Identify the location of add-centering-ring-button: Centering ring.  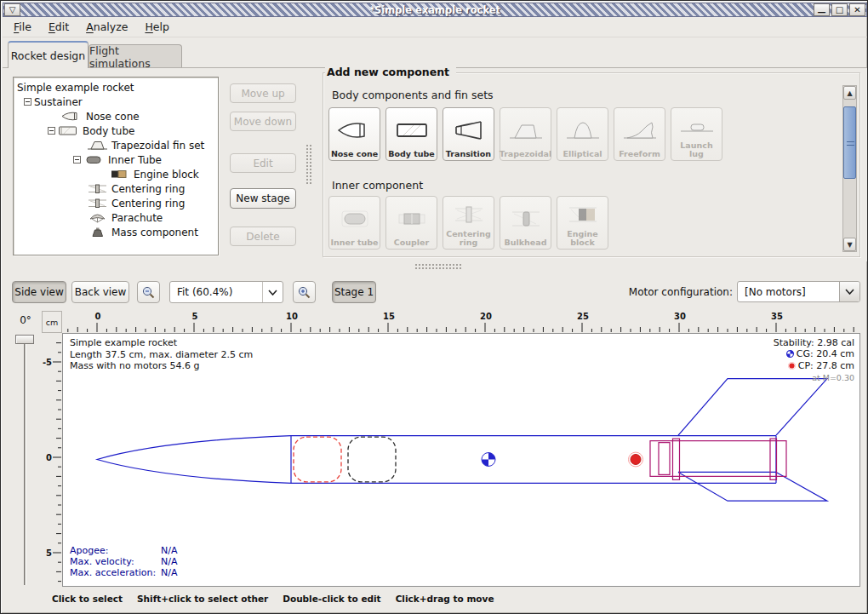
(468, 223).